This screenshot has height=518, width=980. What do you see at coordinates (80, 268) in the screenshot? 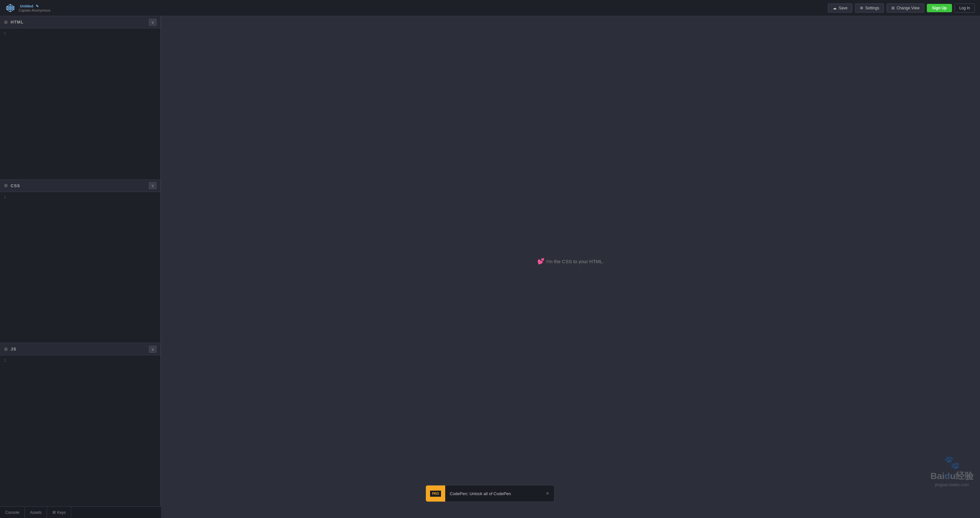
I see `css-editor: 1` at bounding box center [80, 268].